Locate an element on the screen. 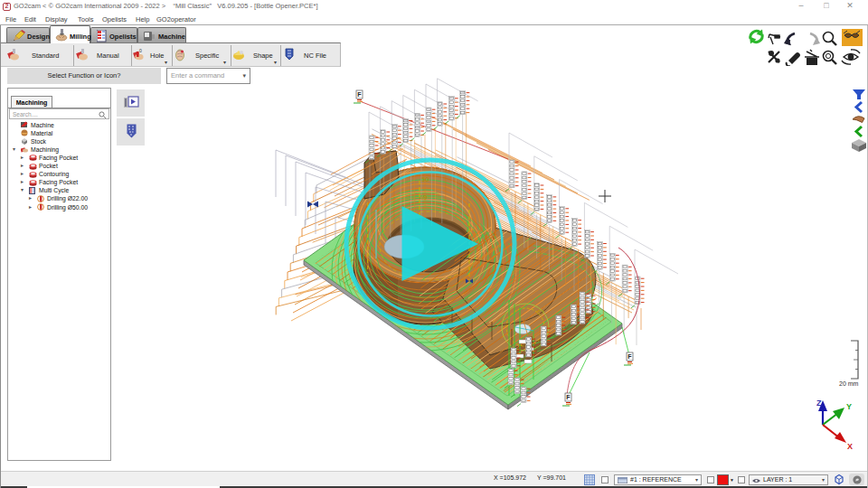 The width and height of the screenshot is (868, 488). svg-text: 49 is located at coordinates (423, 197).